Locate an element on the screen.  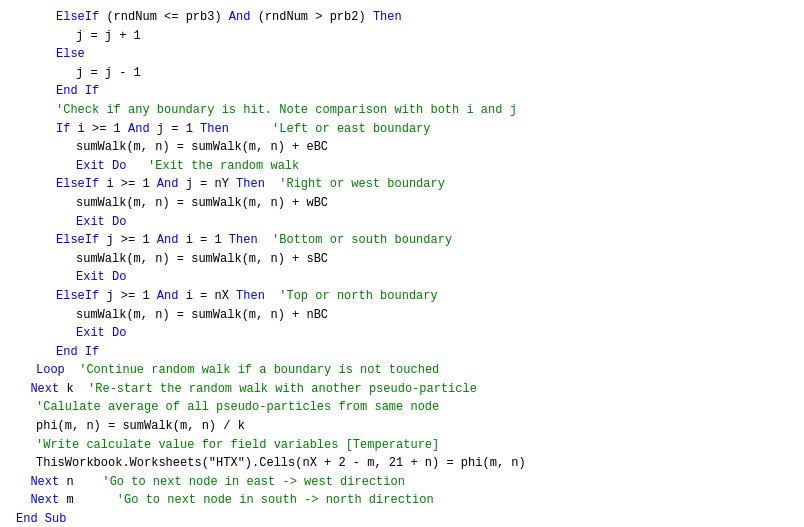
code-line: sumWalk(m, n) = sumWalk(m, n) + wBC is located at coordinates (402, 204).